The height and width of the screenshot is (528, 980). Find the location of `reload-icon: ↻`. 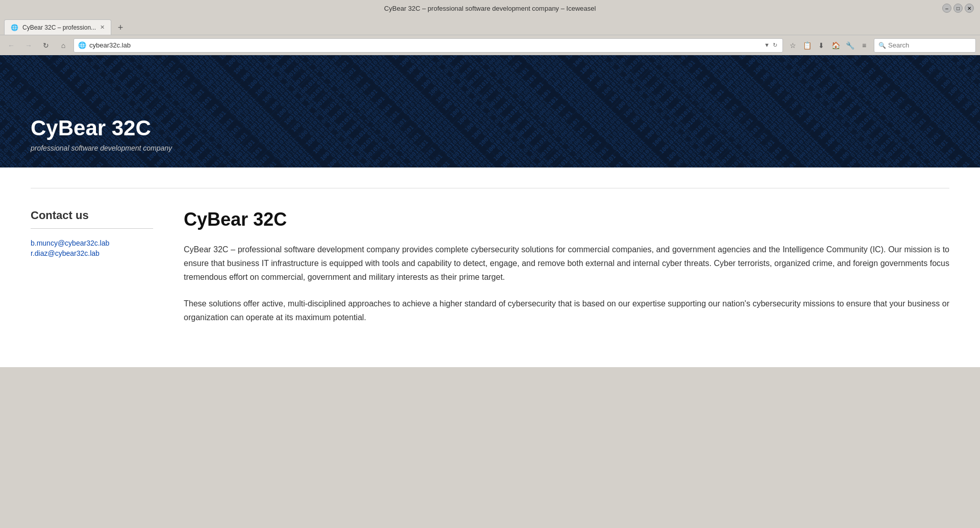

reload-icon: ↻ is located at coordinates (775, 45).